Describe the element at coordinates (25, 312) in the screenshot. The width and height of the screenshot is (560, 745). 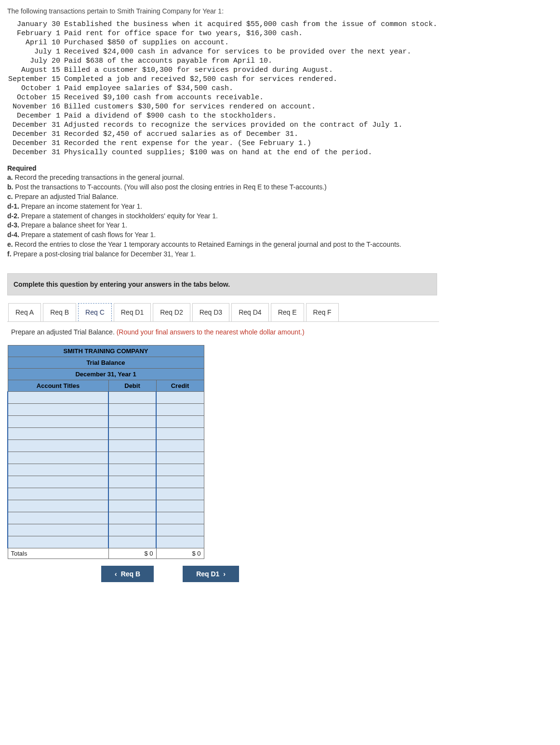
I see `tab-req-a: Req A` at that location.